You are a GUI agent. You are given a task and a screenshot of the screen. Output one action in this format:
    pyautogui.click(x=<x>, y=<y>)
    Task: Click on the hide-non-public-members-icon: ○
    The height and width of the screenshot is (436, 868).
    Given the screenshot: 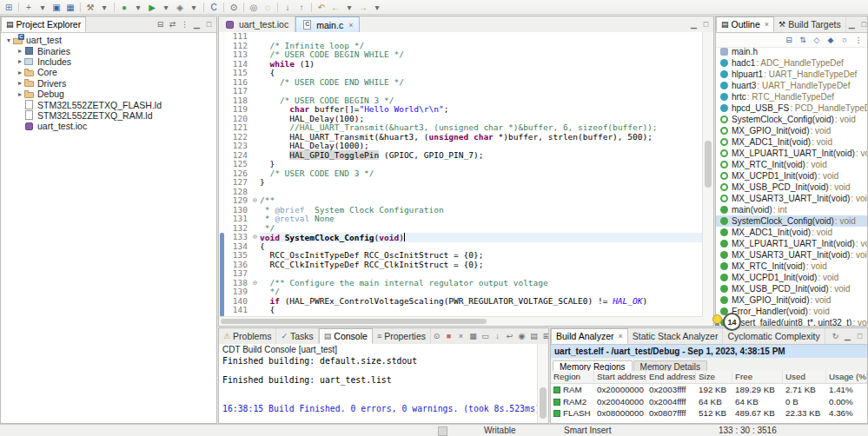 What is the action you would take?
    pyautogui.click(x=845, y=40)
    